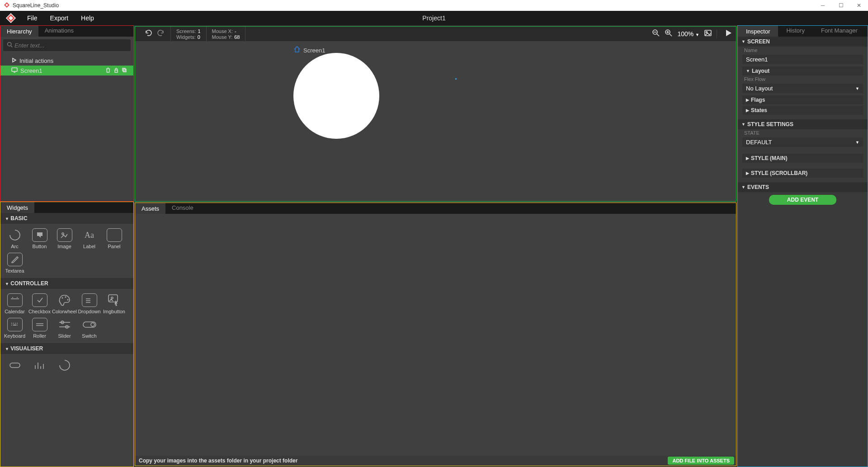 This screenshot has width=868, height=467. Describe the element at coordinates (14, 239) in the screenshot. I see `widget-arc: Arc` at that location.